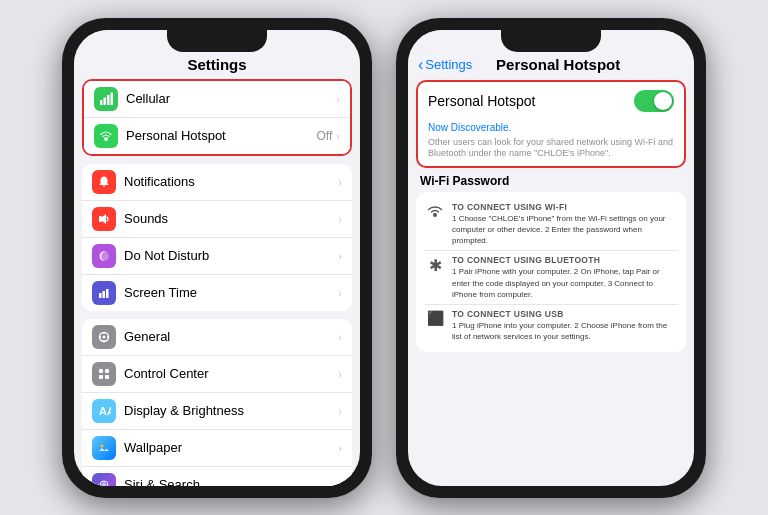 This screenshot has width=768, height=515. What do you see at coordinates (340, 182) in the screenshot?
I see `notifications-chevron: ›` at bounding box center [340, 182].